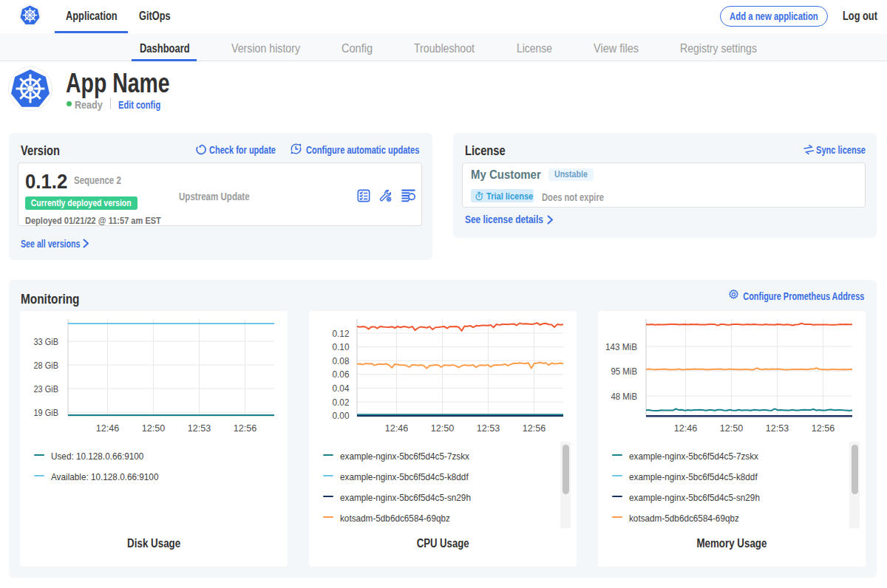  Describe the element at coordinates (341, 374) in the screenshot. I see `svg-text: 0.06` at that location.